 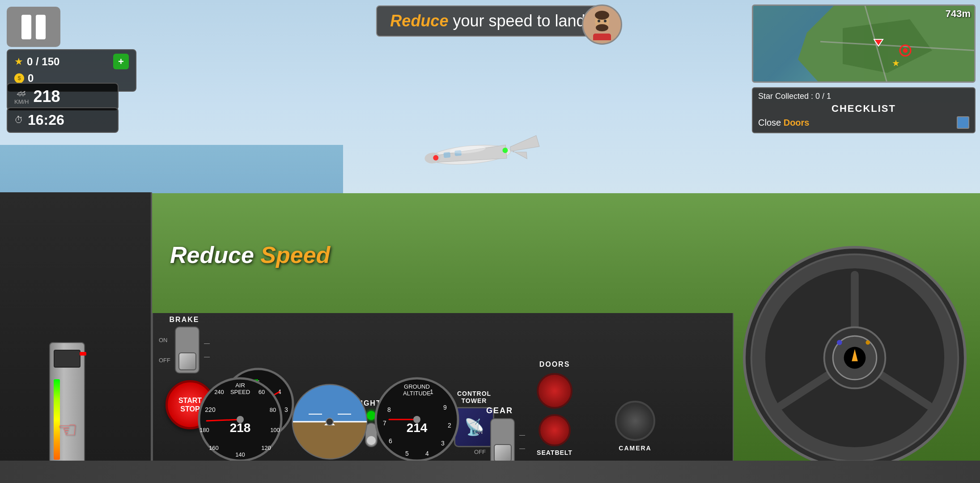 What do you see at coordinates (797, 123) in the screenshot?
I see `checklist-item-highlight: Doors` at bounding box center [797, 123].